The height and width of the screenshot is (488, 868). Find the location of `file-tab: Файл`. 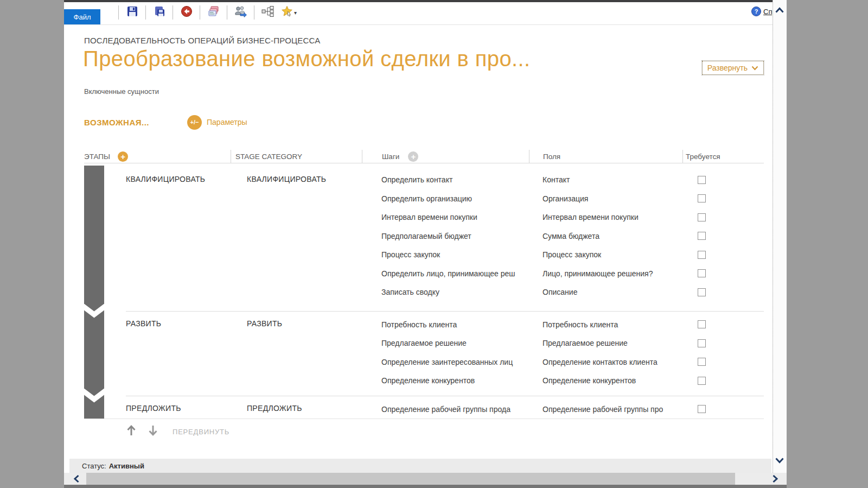

file-tab: Файл is located at coordinates (82, 17).